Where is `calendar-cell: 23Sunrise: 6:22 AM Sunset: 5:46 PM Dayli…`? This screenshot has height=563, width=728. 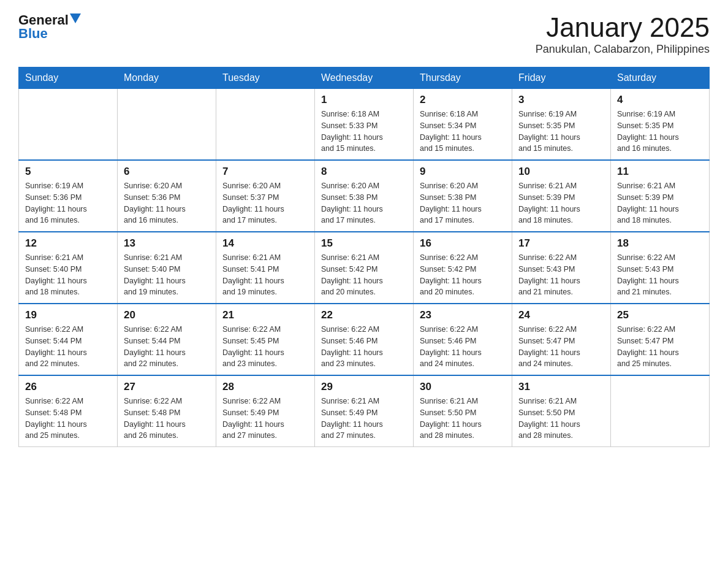 calendar-cell: 23Sunrise: 6:22 AM Sunset: 5:46 PM Dayli… is located at coordinates (463, 340).